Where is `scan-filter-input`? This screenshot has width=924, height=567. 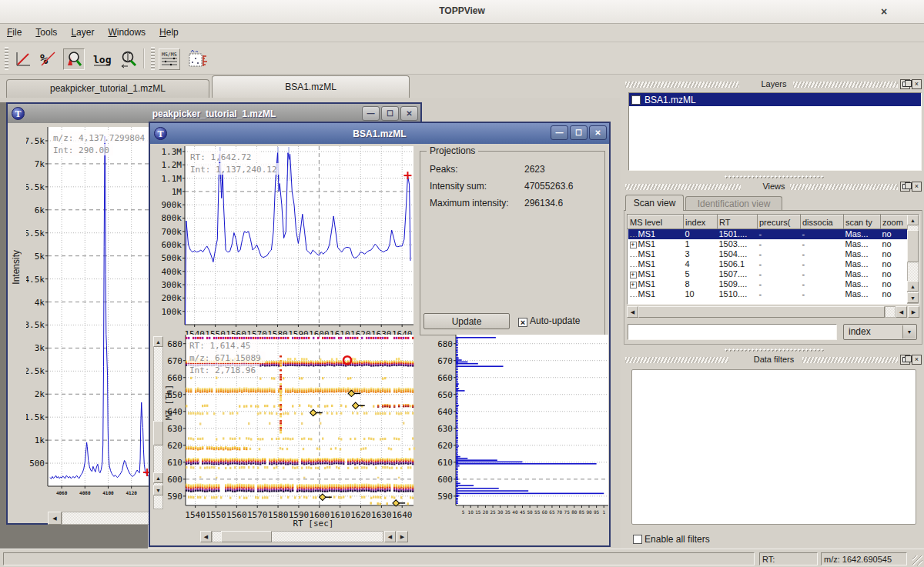 scan-filter-input is located at coordinates (732, 332).